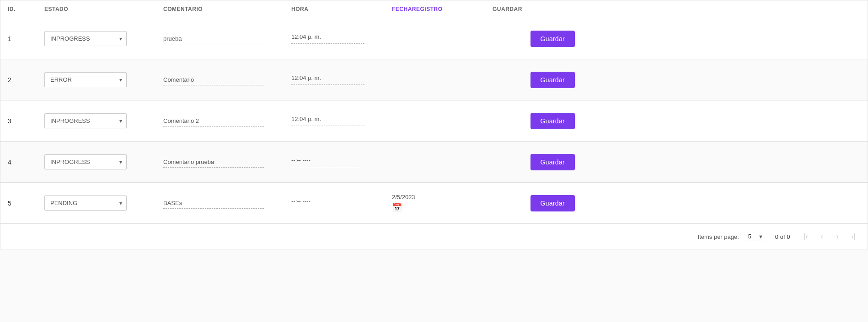 The height and width of the screenshot is (322, 868). Describe the element at coordinates (442, 207) in the screenshot. I see `fecha-icon-row-5: 📅` at that location.